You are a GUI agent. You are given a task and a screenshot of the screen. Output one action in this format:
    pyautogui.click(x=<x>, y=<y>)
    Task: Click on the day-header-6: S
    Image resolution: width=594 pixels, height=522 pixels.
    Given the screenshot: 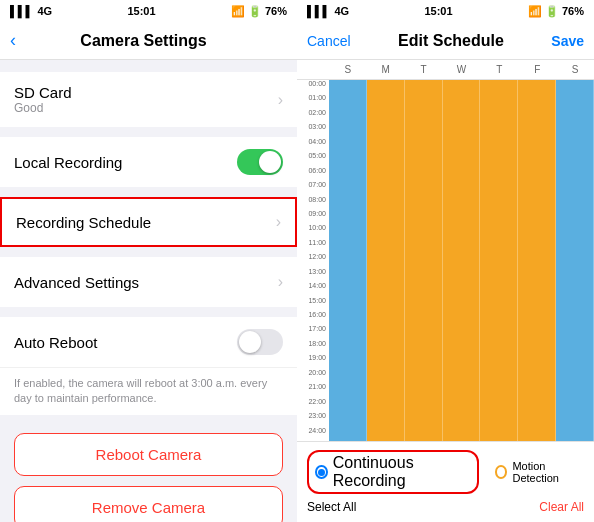 What is the action you would take?
    pyautogui.click(x=575, y=70)
    